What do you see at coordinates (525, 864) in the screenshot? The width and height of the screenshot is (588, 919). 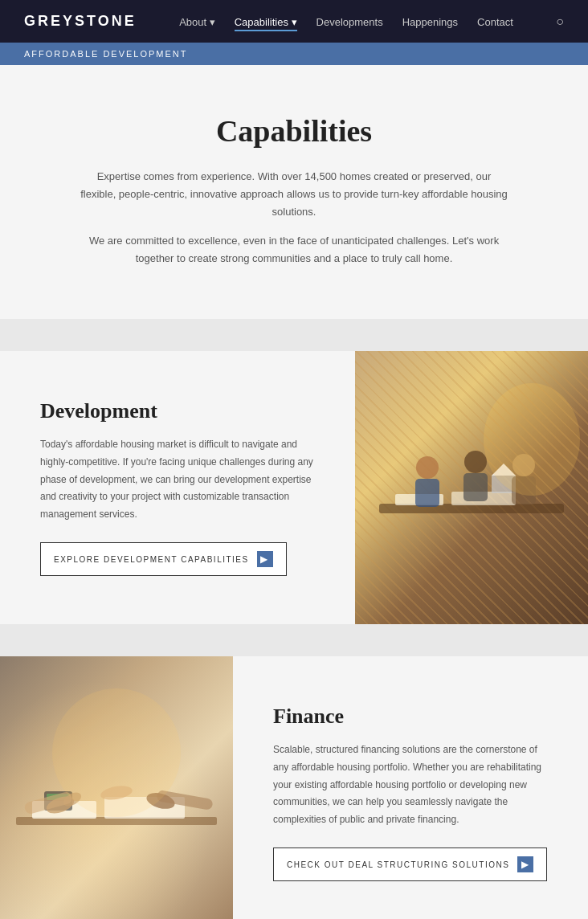 I see `finance-btn-arrow: ▶` at bounding box center [525, 864].